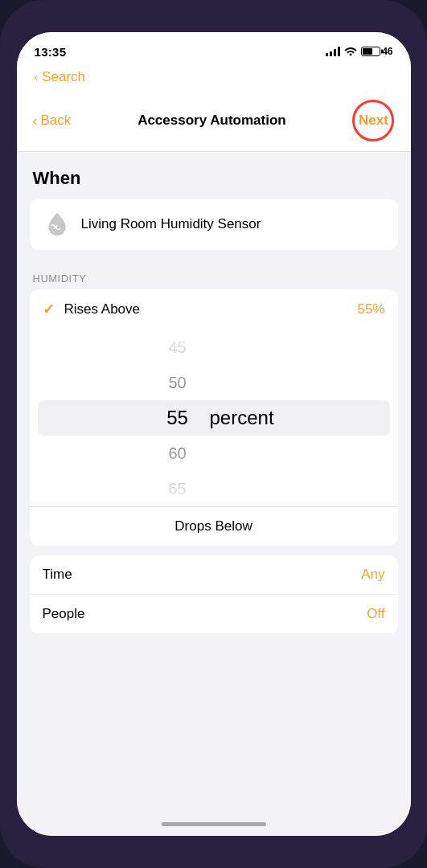 This screenshot has height=868, width=427. Describe the element at coordinates (212, 121) in the screenshot. I see `nav-title: Accessory Automation` at that location.